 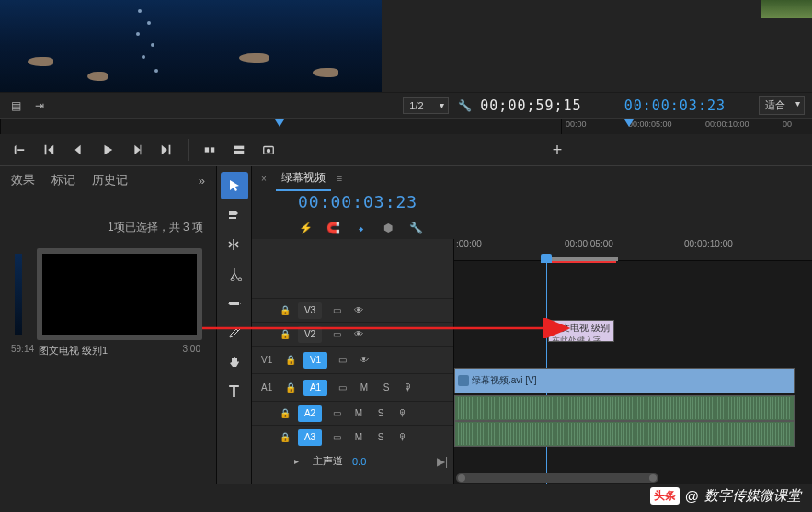 What do you see at coordinates (108, 150) in the screenshot?
I see `play-button` at bounding box center [108, 150].